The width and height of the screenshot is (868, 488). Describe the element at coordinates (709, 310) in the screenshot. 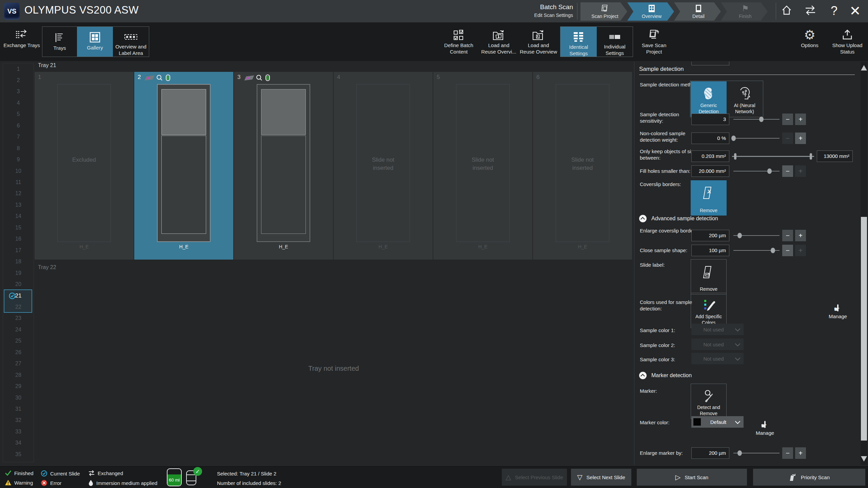

I see `add-specific-colors-button: Add Specific Colors` at that location.